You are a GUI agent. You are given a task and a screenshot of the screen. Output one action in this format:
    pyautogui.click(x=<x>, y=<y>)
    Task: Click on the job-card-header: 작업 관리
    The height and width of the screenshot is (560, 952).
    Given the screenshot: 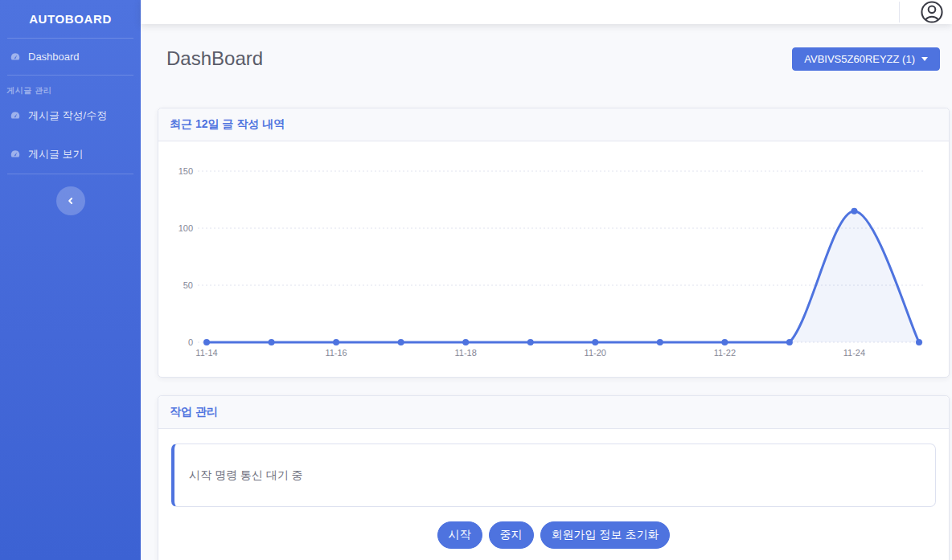 What is the action you would take?
    pyautogui.click(x=553, y=413)
    